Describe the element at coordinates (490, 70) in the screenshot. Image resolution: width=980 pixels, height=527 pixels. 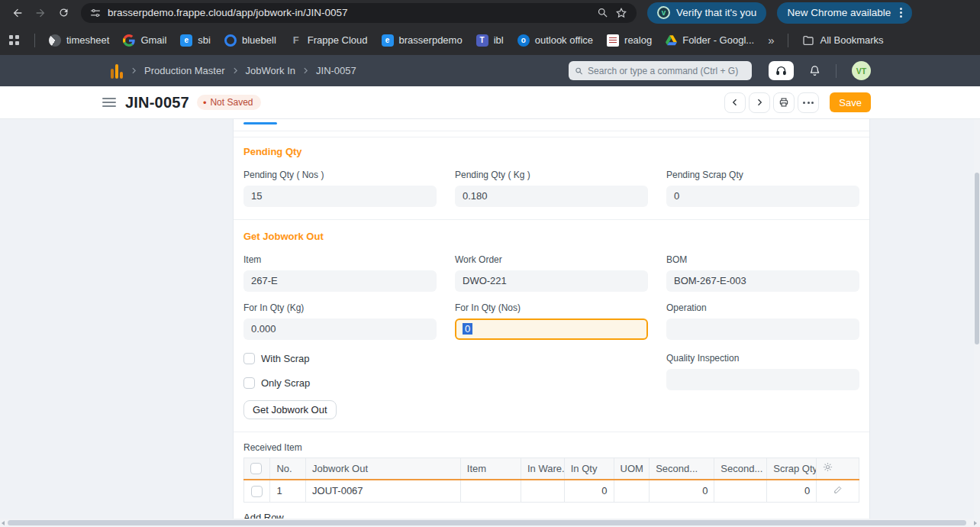
I see `app-navbar: Production Master JobWork In JIN-0057 VT` at that location.